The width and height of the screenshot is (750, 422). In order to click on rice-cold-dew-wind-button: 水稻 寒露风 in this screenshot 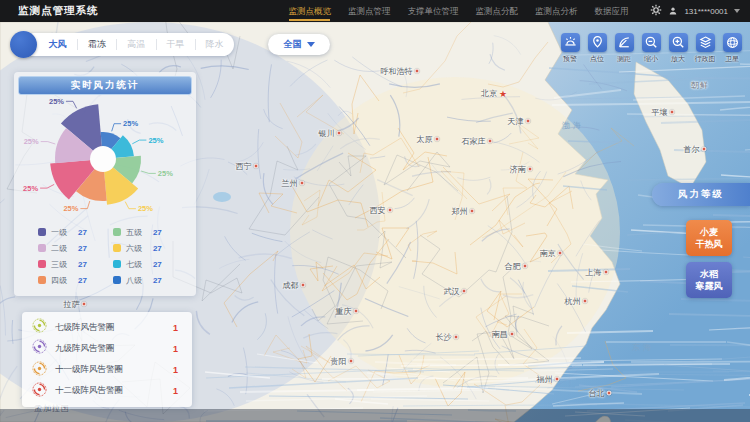, I will do `click(709, 280)`.